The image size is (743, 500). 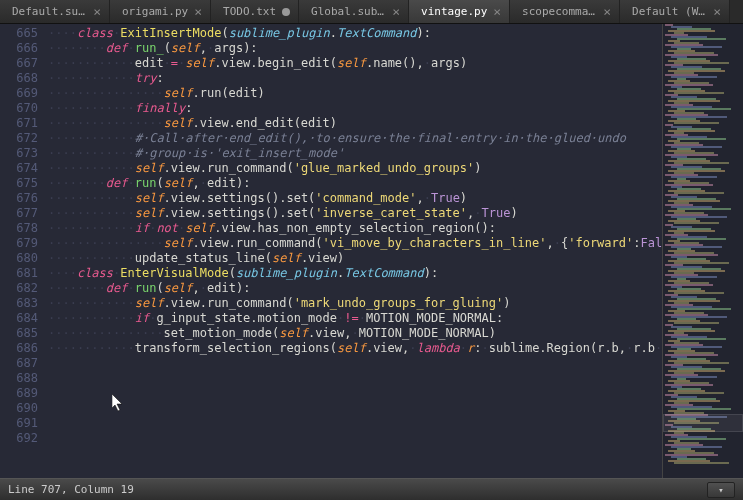 What do you see at coordinates (22, 168) in the screenshot?
I see `line-number: 674` at bounding box center [22, 168].